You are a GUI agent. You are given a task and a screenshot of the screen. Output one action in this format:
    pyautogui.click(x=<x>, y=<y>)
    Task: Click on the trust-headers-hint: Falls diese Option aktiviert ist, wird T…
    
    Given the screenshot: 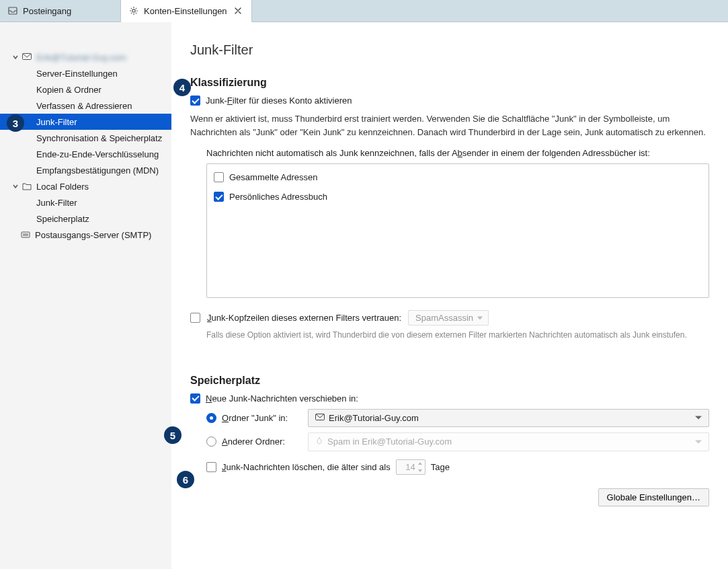 What is the action you would take?
    pyautogui.click(x=458, y=335)
    